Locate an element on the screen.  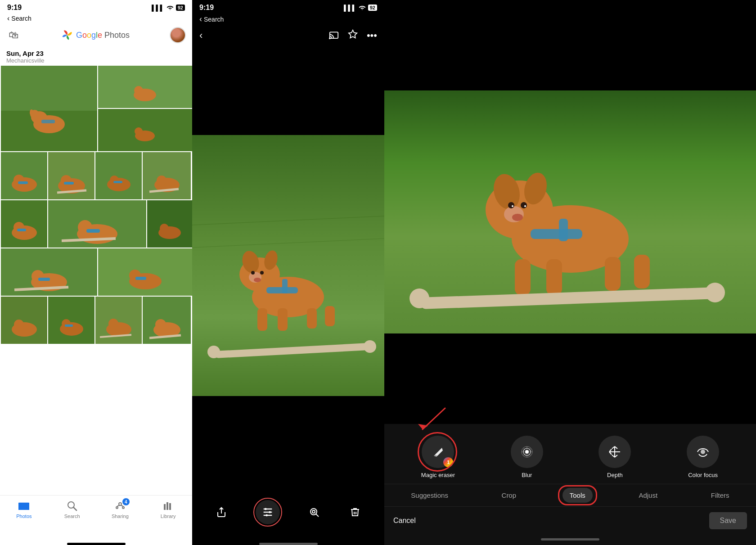
edit-tabs: Suggestions Crop Tools Adjust Filters is located at coordinates (570, 495).